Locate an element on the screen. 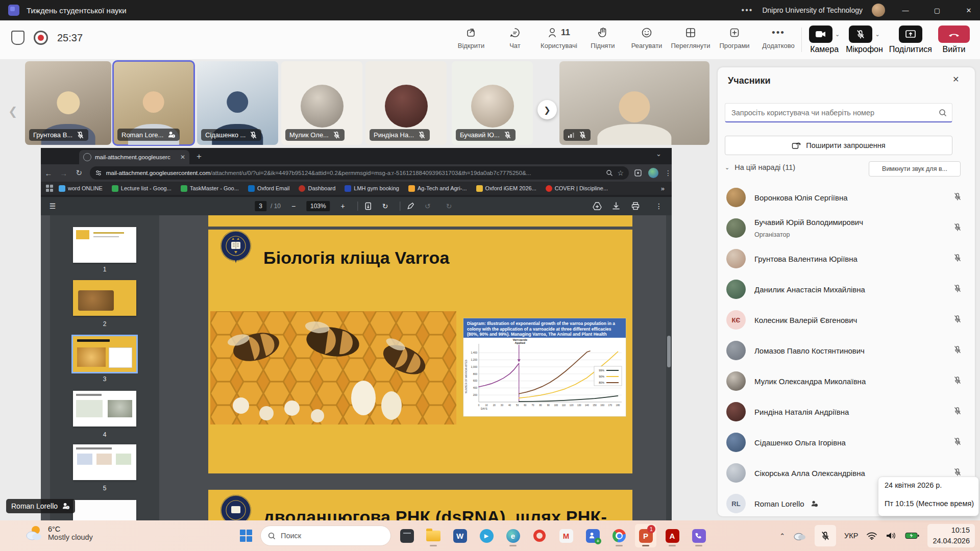 The image size is (980, 551). pdf-page-input: 3 is located at coordinates (260, 206).